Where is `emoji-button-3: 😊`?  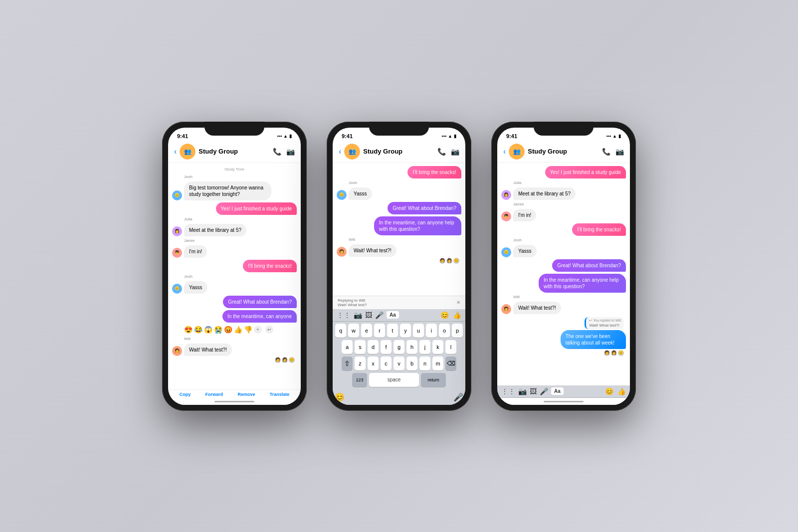 emoji-button-3: 😊 is located at coordinates (609, 391).